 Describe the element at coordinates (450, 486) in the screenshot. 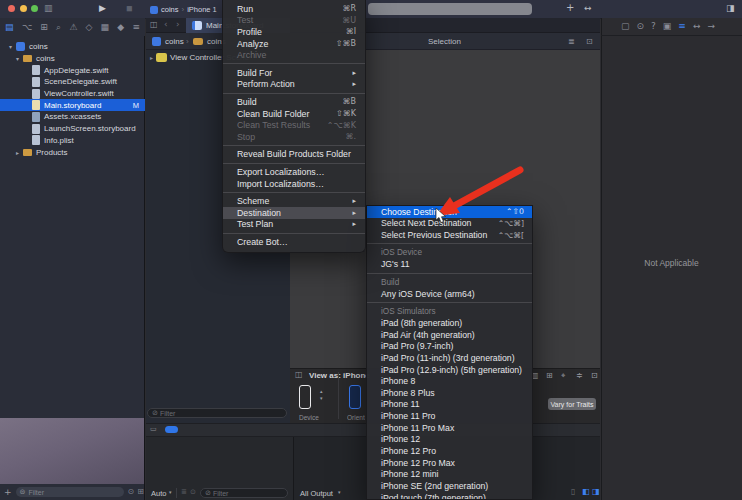

I see `submenu-item-iphone-se-2nd-gen: iPhone SE (2nd generation)` at that location.